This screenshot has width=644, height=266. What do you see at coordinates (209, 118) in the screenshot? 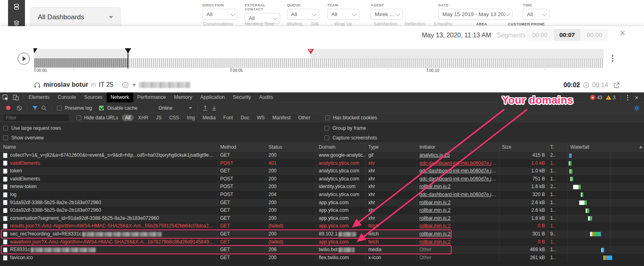
I see `type-filter-media: Media` at bounding box center [209, 118].